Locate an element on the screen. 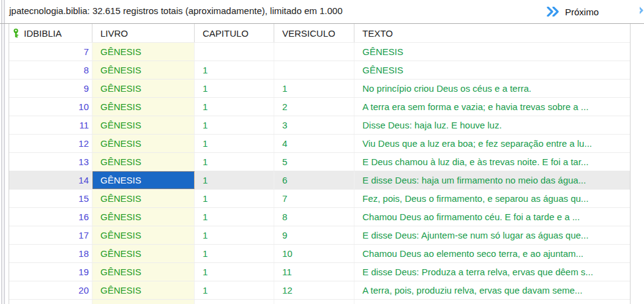 The height and width of the screenshot is (304, 644). table-row: 17GÊNESIS19E disse Deus: Ajuntem-se num … is located at coordinates (320, 235).